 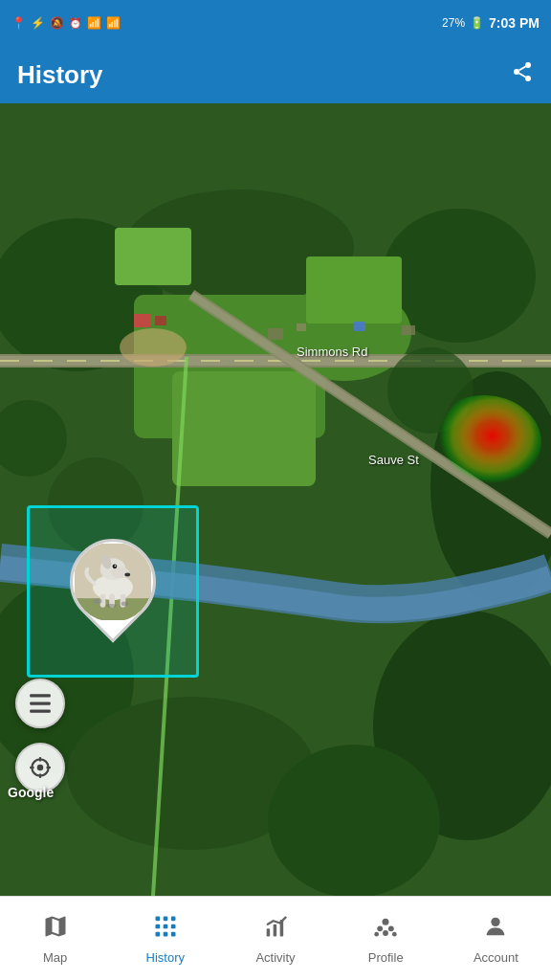 What do you see at coordinates (276, 75) in the screenshot?
I see `app-header: History` at bounding box center [276, 75].